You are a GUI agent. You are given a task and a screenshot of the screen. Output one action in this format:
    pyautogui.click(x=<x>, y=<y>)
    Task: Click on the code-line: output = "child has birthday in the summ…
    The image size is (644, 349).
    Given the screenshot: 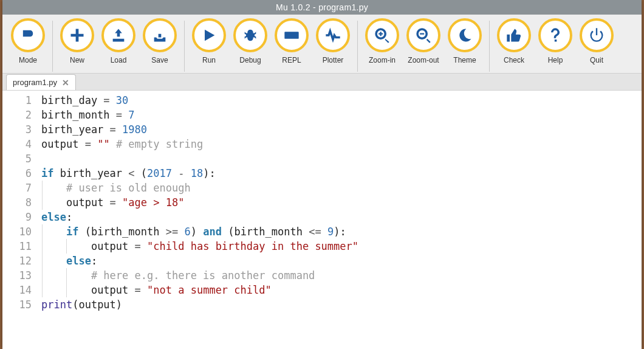 What is the action you would take?
    pyautogui.click(x=341, y=246)
    